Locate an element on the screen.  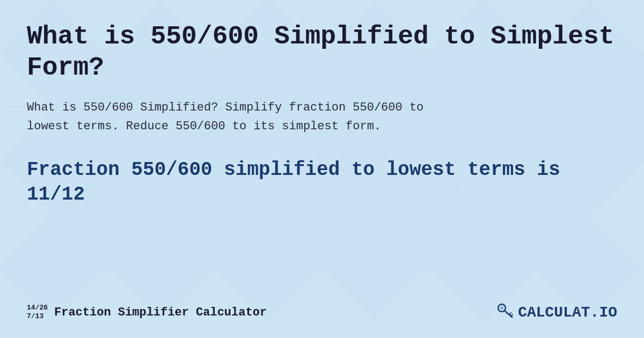
fraction-top: 14/26 is located at coordinates (38, 308).